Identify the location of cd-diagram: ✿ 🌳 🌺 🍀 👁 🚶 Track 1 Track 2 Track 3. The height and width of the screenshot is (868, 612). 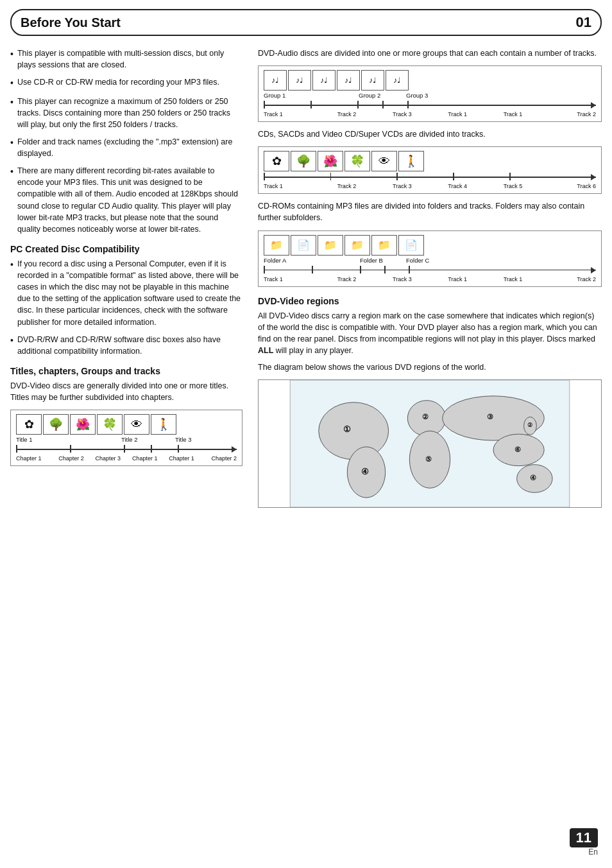
(430, 170).